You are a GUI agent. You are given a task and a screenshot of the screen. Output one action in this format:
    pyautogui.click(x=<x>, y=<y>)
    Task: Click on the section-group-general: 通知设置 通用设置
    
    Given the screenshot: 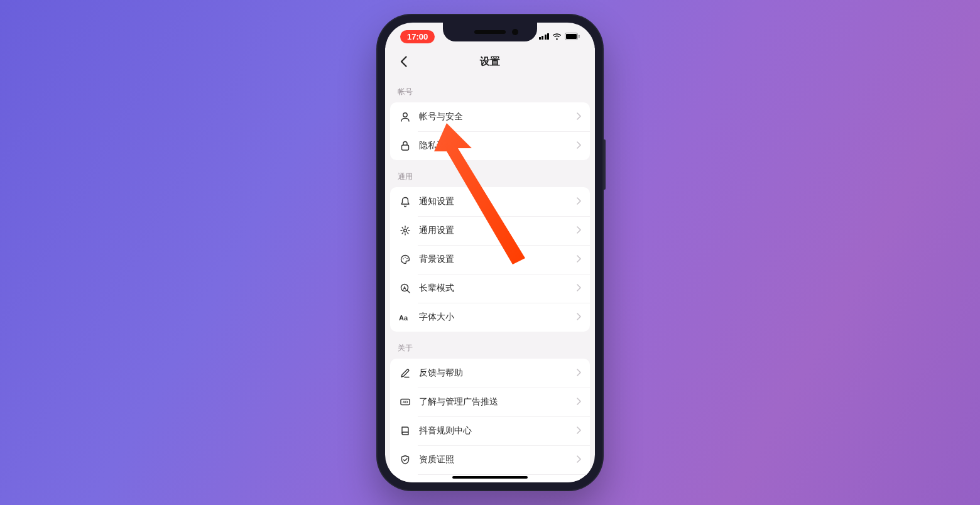 What is the action you would take?
    pyautogui.click(x=490, y=259)
    